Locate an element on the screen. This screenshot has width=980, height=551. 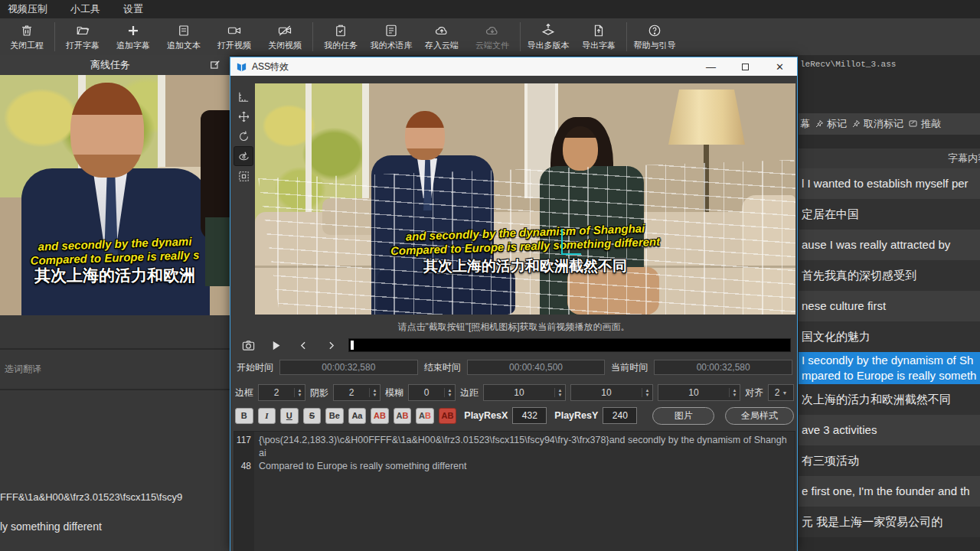
subtitle-row: l I wanted to establish myself per is located at coordinates (890, 184).